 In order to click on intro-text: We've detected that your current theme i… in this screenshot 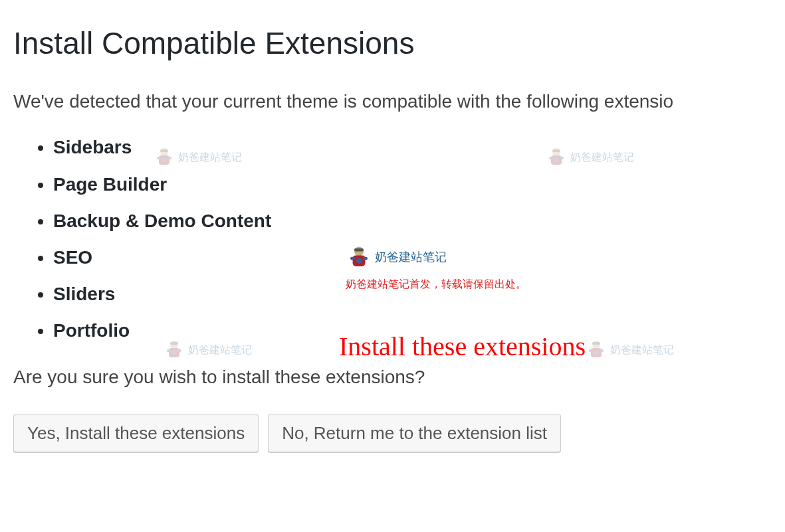, I will do `click(392, 101)`.